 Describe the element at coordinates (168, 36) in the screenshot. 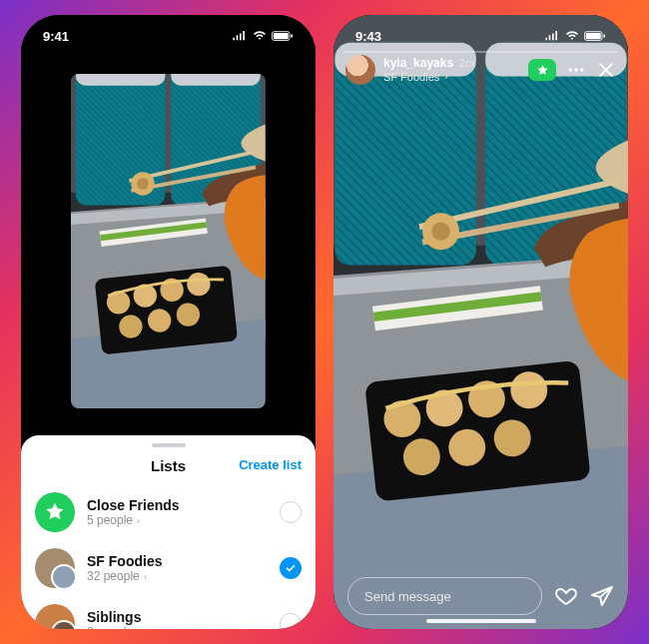

I see `status-bar: 9:41` at that location.